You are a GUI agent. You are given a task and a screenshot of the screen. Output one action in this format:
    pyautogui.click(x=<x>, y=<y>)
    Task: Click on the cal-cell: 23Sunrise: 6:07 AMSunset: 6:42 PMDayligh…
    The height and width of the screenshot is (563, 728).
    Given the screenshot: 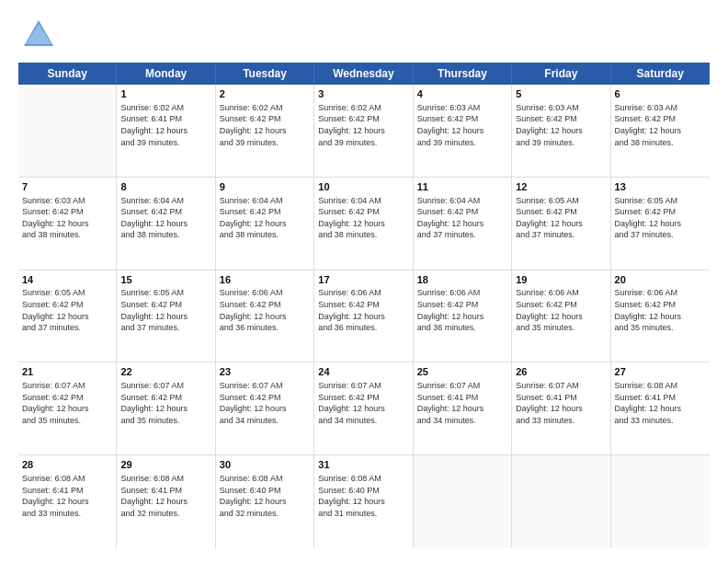 What is the action you would take?
    pyautogui.click(x=265, y=408)
    